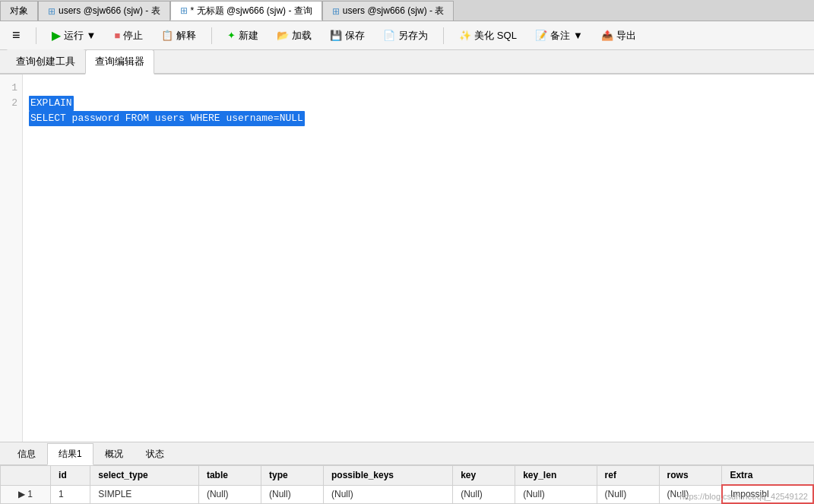 The height and width of the screenshot is (504, 814). I want to click on tab-results1-label: 结果1, so click(70, 454).